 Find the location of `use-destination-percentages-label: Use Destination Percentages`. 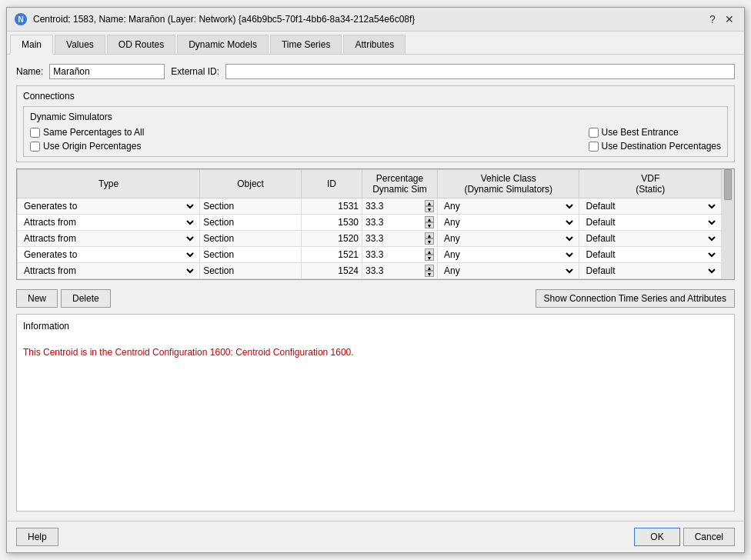

use-destination-percentages-label: Use Destination Percentages is located at coordinates (662, 146).